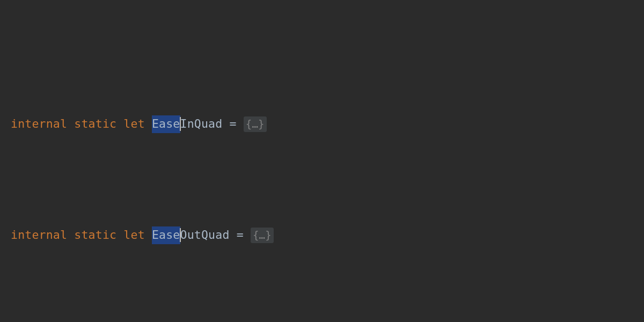 The height and width of the screenshot is (322, 644). Describe the element at coordinates (327, 125) in the screenshot. I see `code-line: internal static let EaseInQuad = {…}` at that location.